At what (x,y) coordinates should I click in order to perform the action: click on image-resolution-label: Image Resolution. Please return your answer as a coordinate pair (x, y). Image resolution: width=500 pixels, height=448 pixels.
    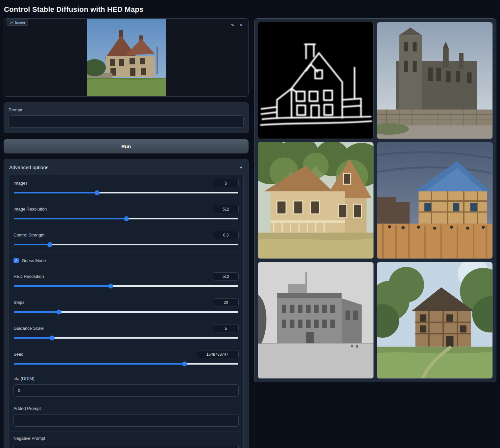
    Looking at the image, I should click on (30, 209).